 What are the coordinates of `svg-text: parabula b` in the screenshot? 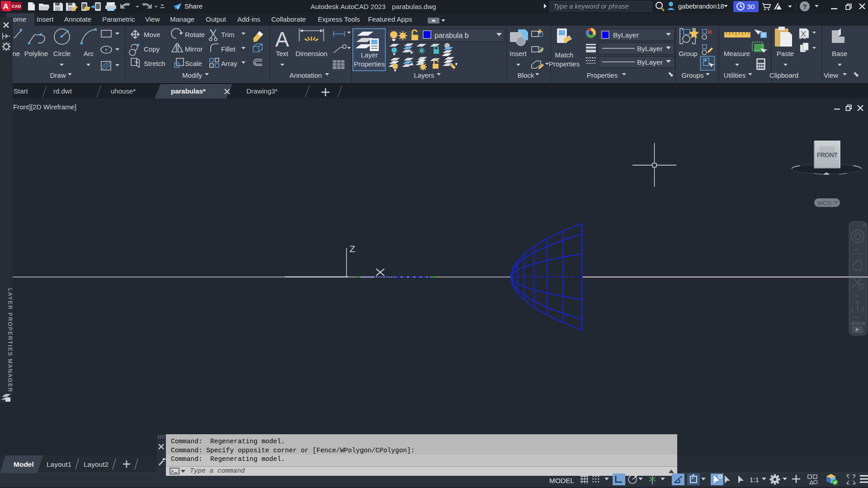 It's located at (452, 35).